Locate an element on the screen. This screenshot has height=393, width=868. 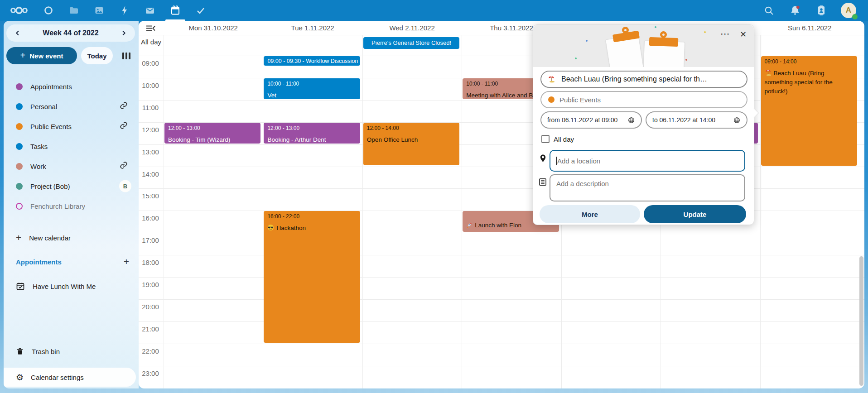
allday-checkbox is located at coordinates (545, 139).